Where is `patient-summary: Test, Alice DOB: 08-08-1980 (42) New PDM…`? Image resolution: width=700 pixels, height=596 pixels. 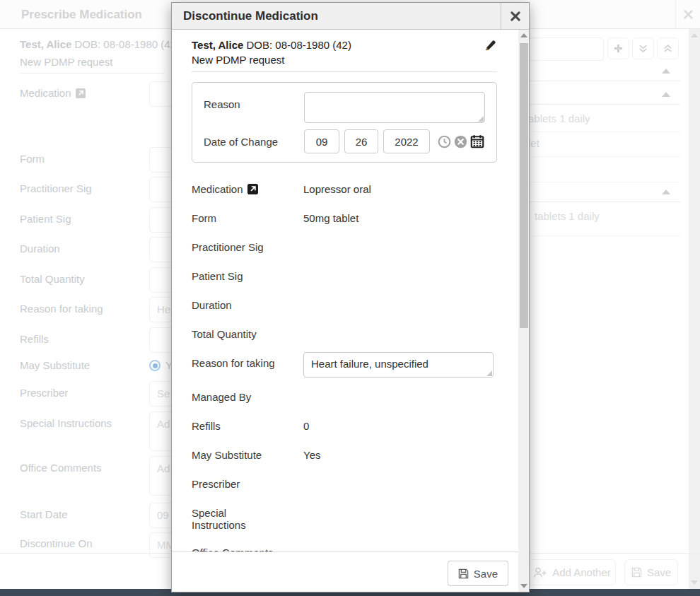 patient-summary: Test, Alice DOB: 08-08-1980 (42) New PDM… is located at coordinates (344, 51).